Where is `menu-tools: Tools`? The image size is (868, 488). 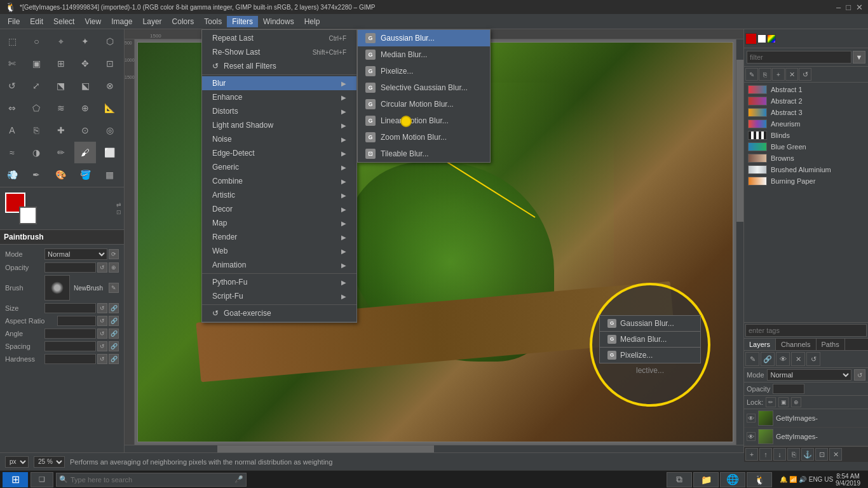 menu-tools: Tools is located at coordinates (213, 22).